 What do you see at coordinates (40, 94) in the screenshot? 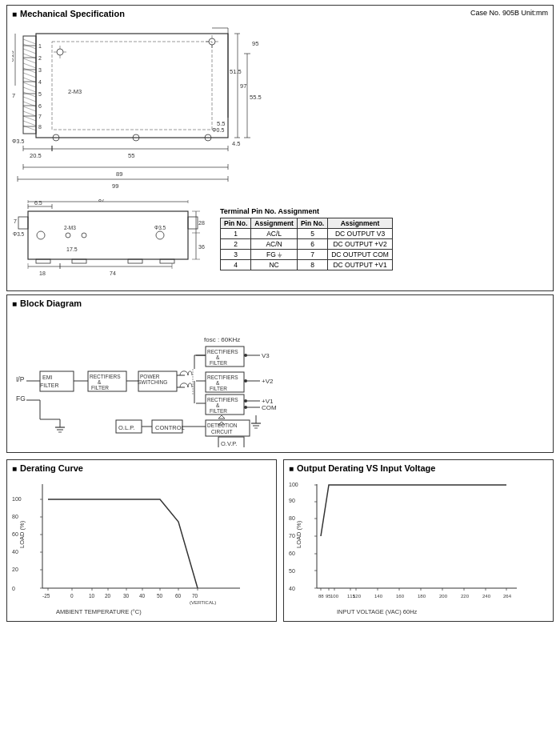
I see `svg-text: 5` at bounding box center [40, 94].